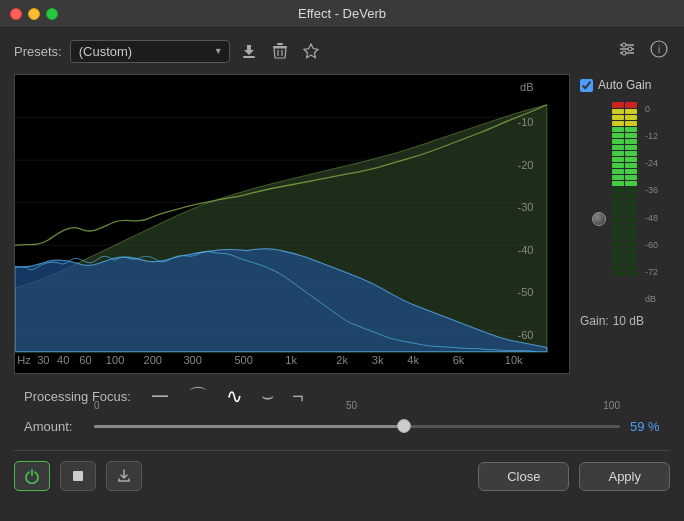  What do you see at coordinates (192, 361) in the screenshot?
I see `svg-text: 300` at bounding box center [192, 361].